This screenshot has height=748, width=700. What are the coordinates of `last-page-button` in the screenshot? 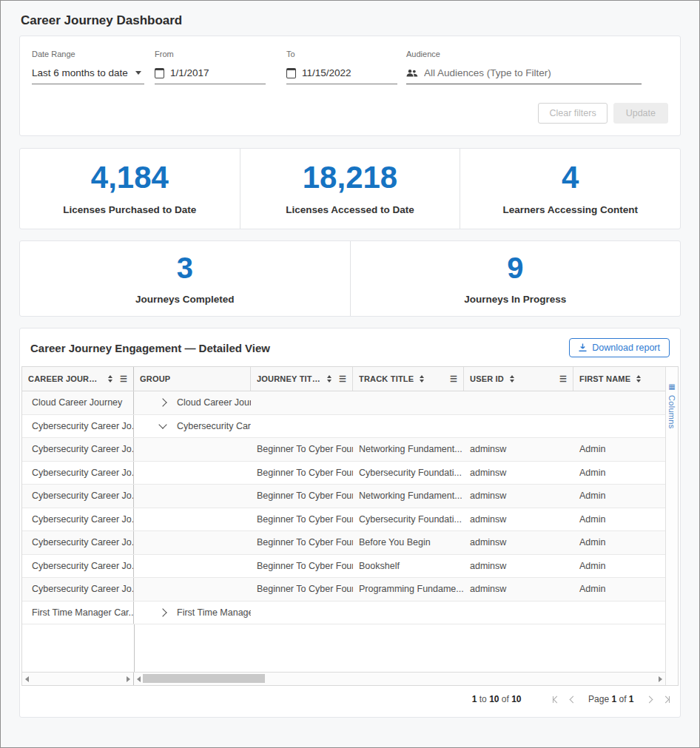 It's located at (667, 700).